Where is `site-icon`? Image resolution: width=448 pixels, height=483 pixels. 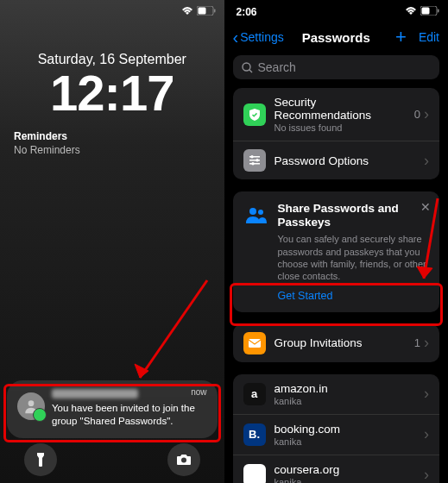 site-icon is located at coordinates (255, 474).